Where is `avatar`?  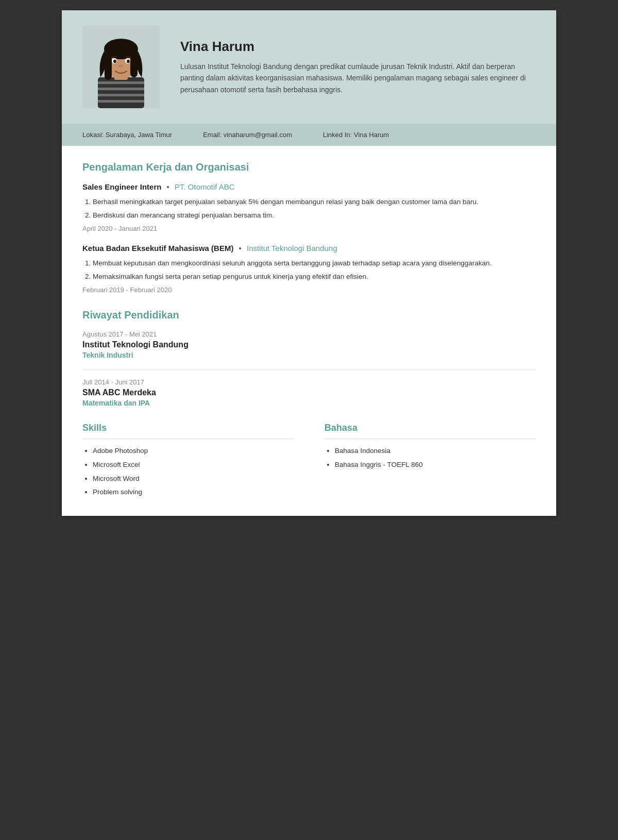 avatar is located at coordinates (121, 67).